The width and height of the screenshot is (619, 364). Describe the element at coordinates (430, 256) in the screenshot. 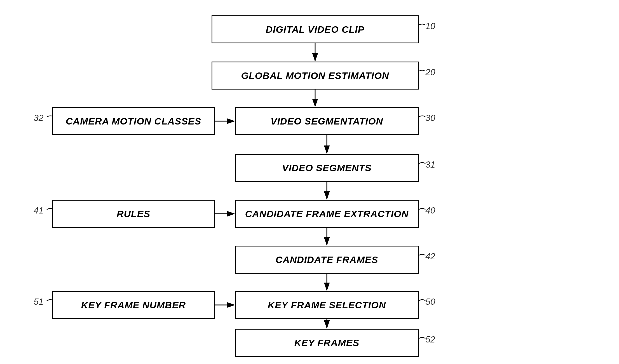

I see `ref-42: 42` at that location.